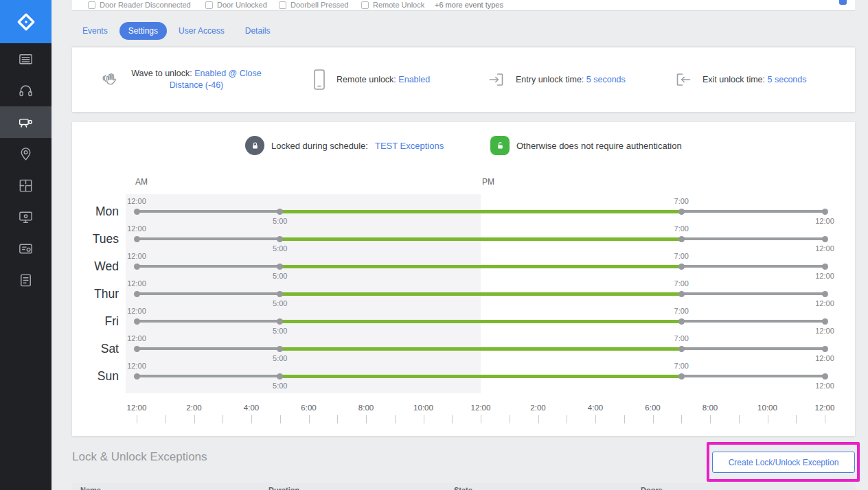  I want to click on axis-label: 10:00, so click(768, 408).